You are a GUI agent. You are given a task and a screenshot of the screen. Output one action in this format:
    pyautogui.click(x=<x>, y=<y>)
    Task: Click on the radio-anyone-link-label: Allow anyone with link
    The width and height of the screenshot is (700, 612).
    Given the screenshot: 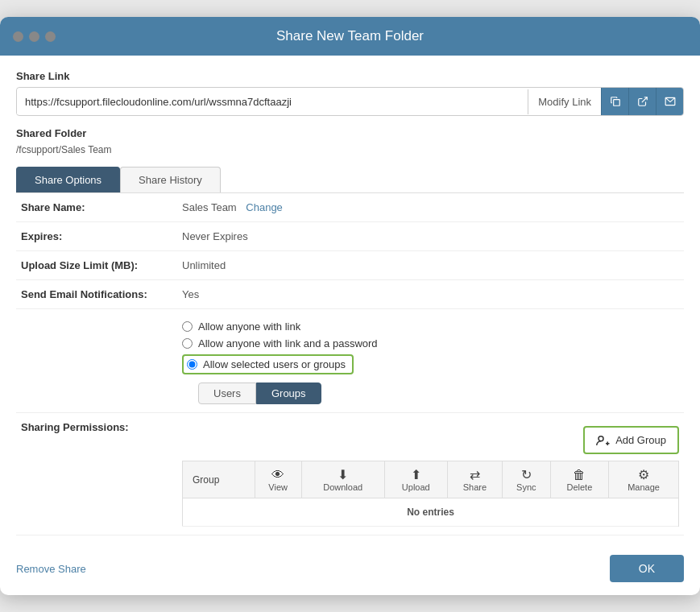 What is the action you would take?
    pyautogui.click(x=250, y=327)
    